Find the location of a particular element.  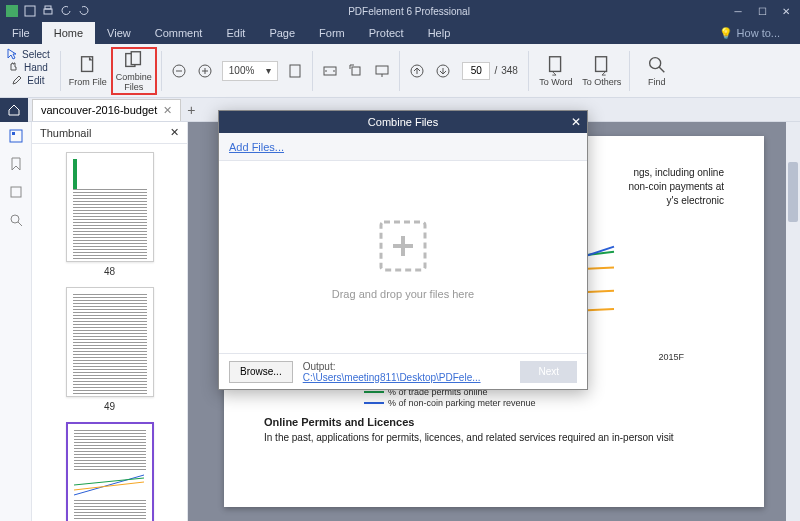

to-others-button: To Others is located at coordinates (602, 71).